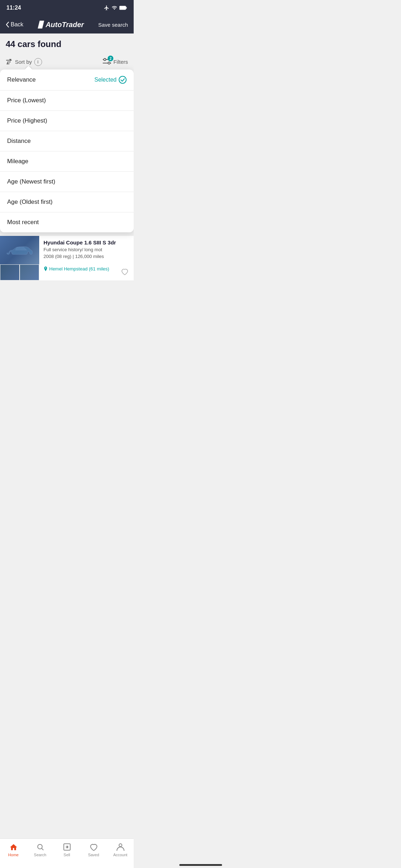 The height and width of the screenshot is (868, 401). I want to click on sort-by-button: Sort by i, so click(24, 62).